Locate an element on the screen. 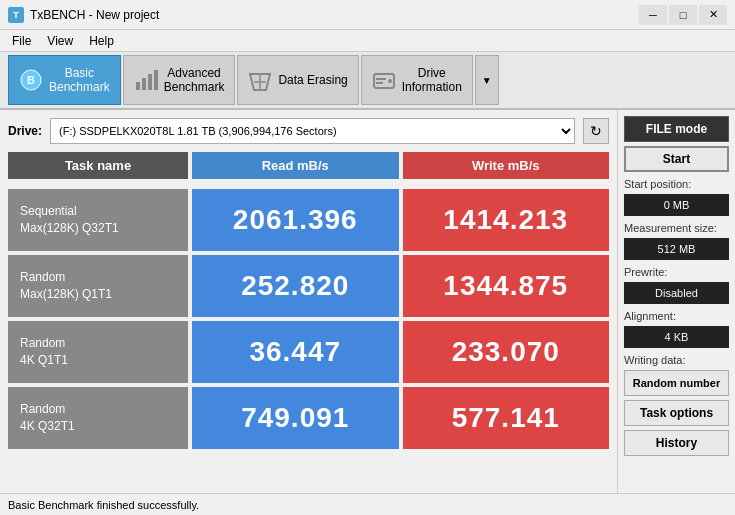 This screenshot has height=515, width=735. start-position-value: 0 MB is located at coordinates (676, 205).